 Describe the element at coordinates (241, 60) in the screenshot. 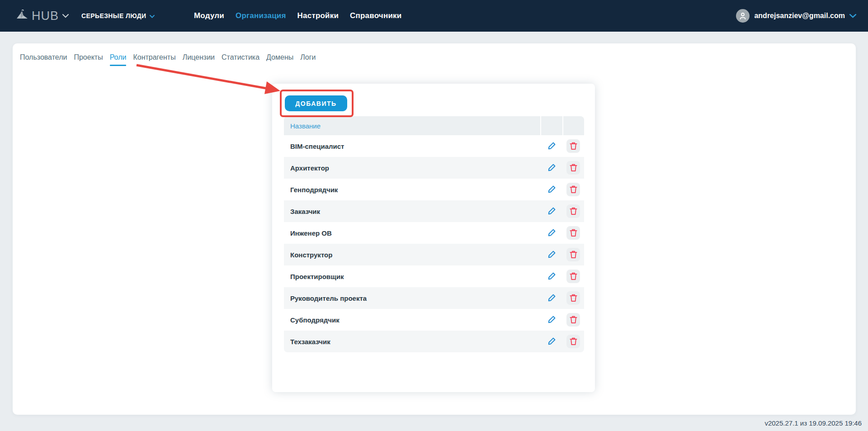

I see `tab-statistika: Статистика` at that location.